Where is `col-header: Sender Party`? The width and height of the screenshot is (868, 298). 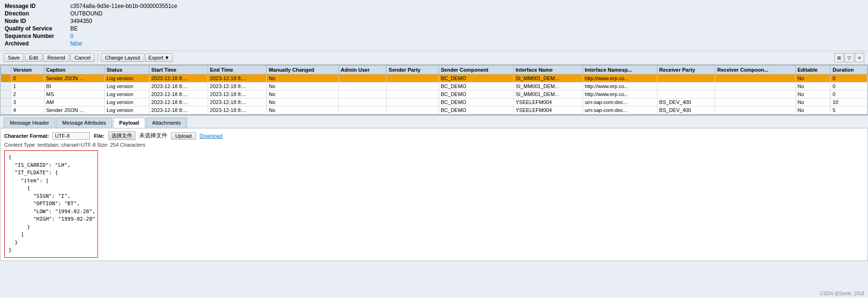
col-header: Sender Party is located at coordinates (412, 70).